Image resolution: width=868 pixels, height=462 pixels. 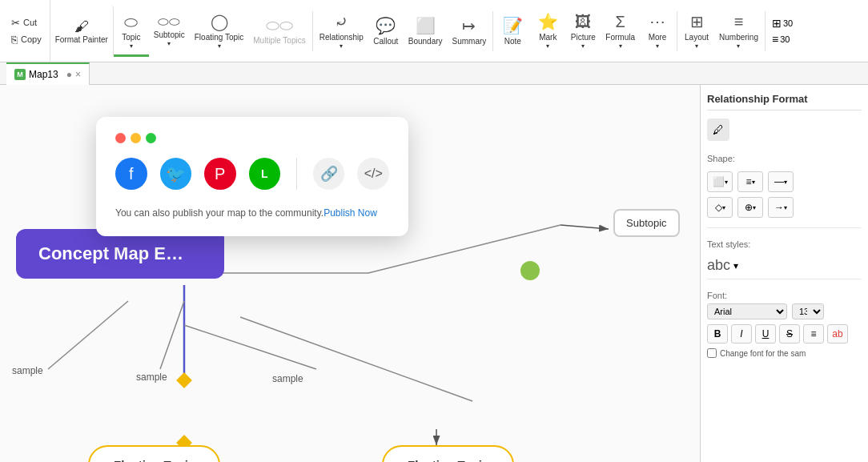 I want to click on pinterest-share-button: P, so click(x=220, y=174).